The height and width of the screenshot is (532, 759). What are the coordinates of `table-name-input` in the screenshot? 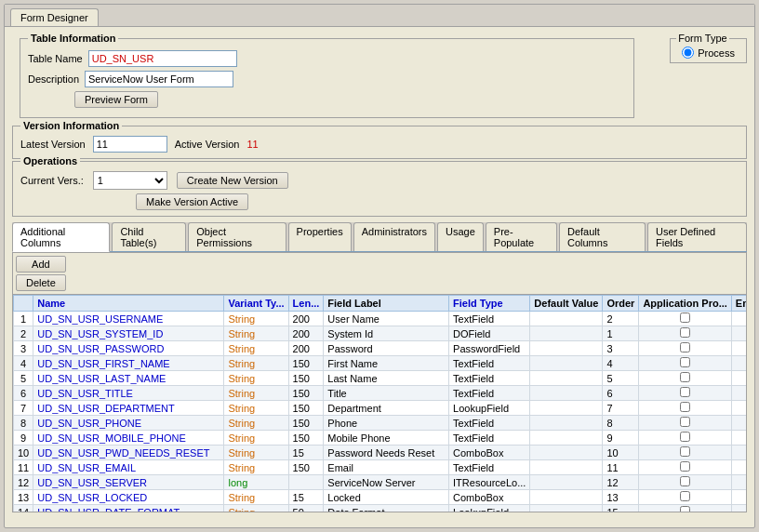 It's located at (163, 59).